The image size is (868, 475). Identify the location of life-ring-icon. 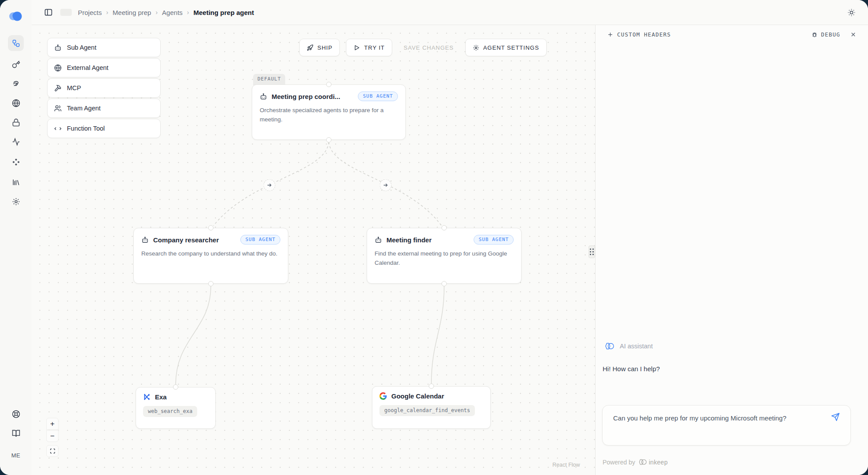
(16, 414).